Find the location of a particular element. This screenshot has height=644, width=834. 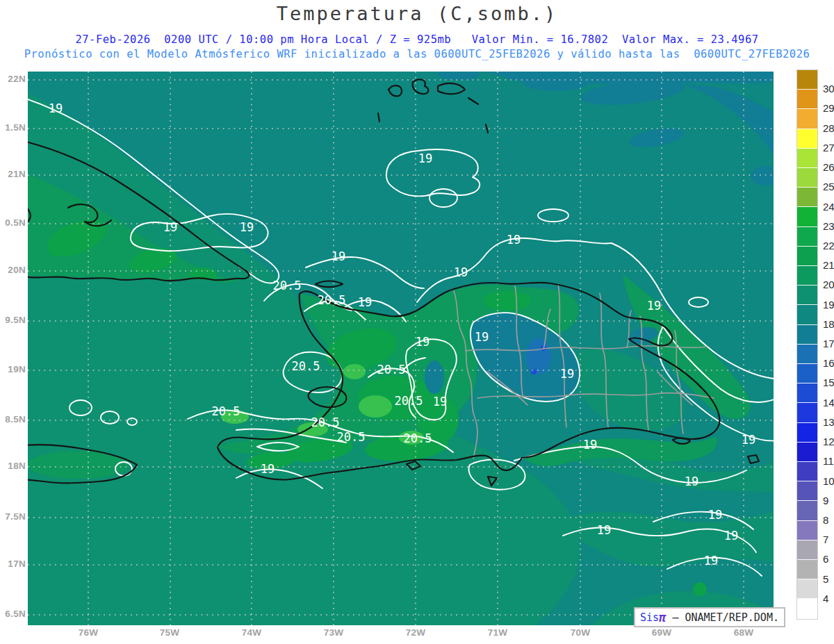

branding-box: Sisπ – ONAMET/REP.DOM. is located at coordinates (710, 617).